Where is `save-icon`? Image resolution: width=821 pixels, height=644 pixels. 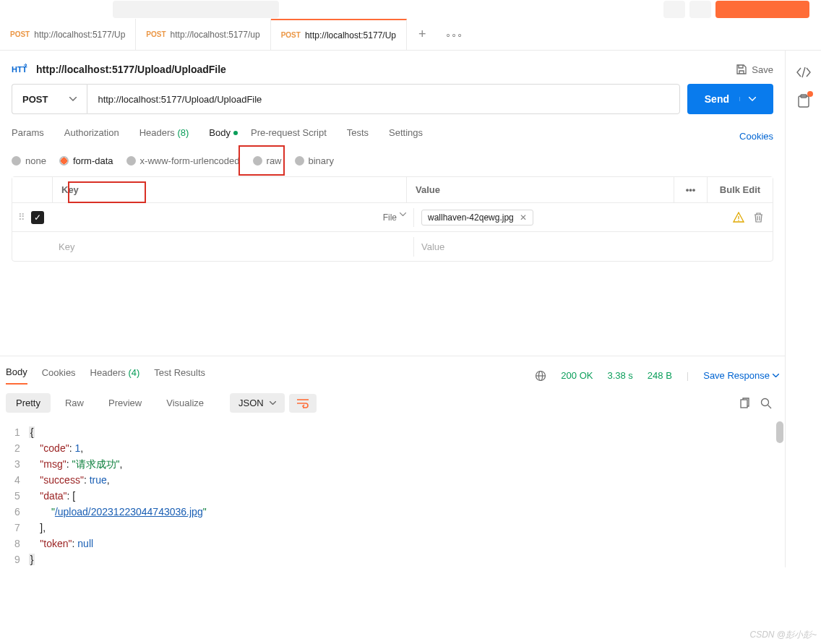 save-icon is located at coordinates (742, 69).